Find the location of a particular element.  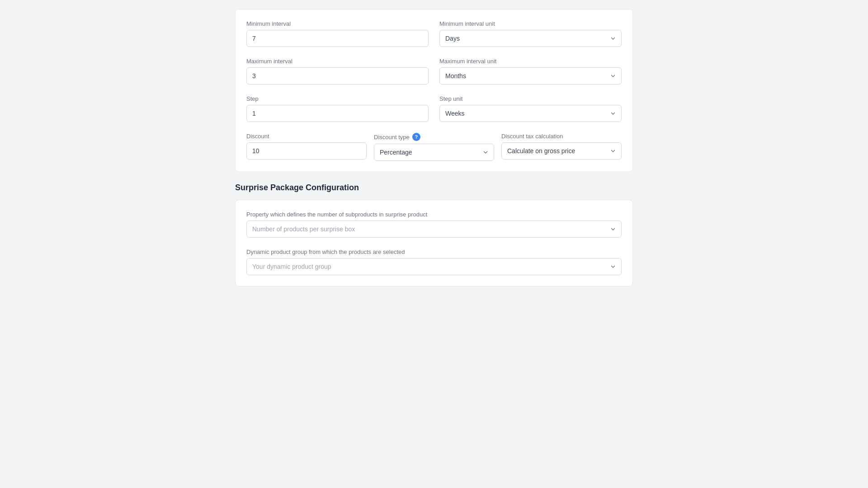

min-interval-unit-select: Days Weeks Months Years is located at coordinates (531, 38).